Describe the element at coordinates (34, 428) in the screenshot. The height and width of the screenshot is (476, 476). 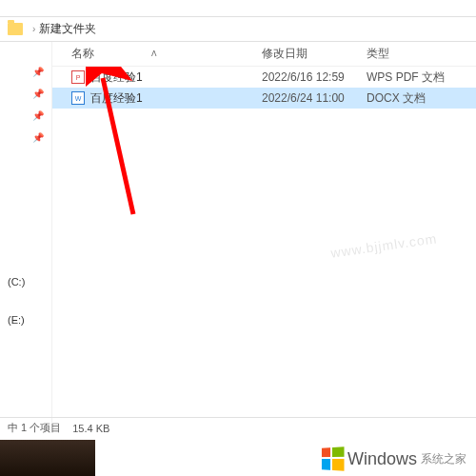
I see `status-selection: 中 1 个项目` at that location.